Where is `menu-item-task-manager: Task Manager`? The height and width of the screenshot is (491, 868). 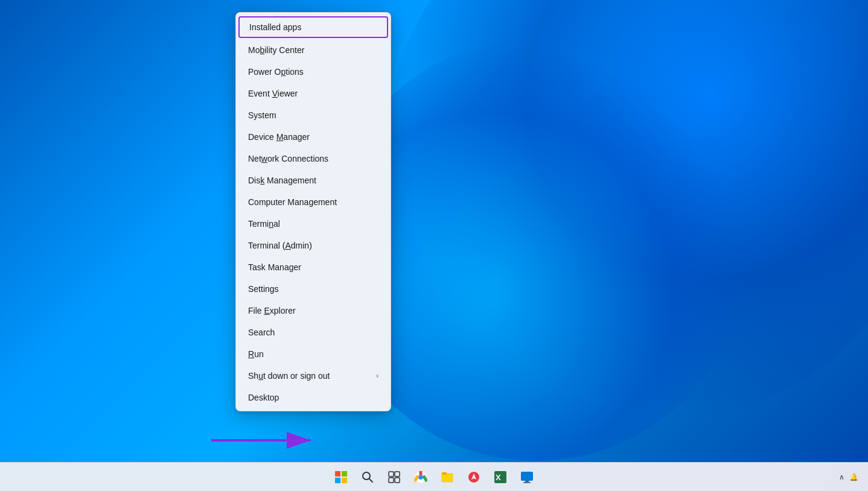
menu-item-task-manager: Task Manager is located at coordinates (313, 267).